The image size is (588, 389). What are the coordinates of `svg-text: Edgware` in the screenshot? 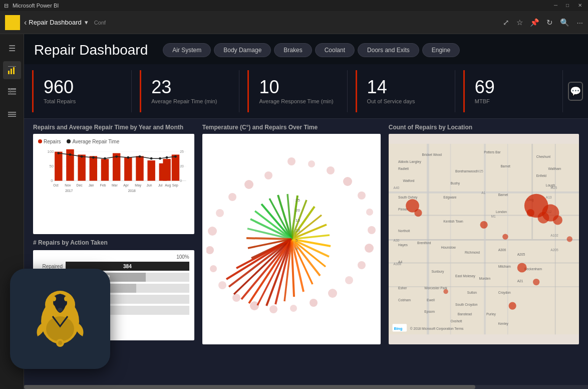 It's located at (450, 198).